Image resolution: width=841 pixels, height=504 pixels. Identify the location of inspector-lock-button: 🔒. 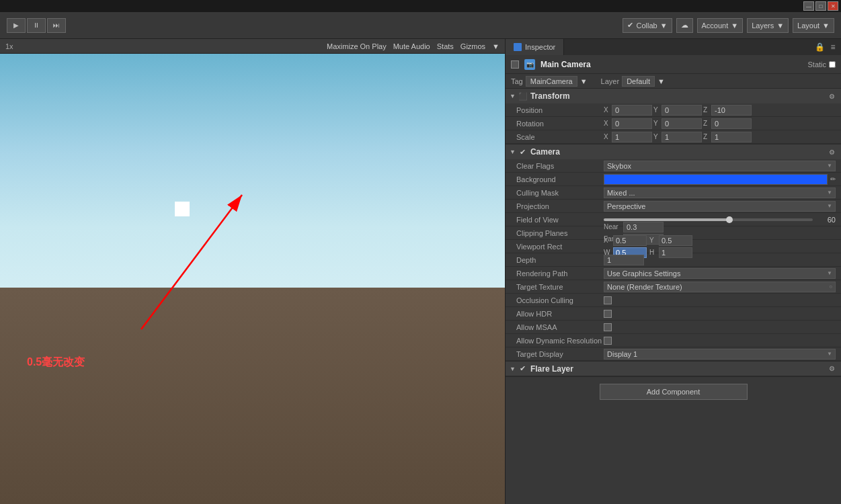
(819, 47).